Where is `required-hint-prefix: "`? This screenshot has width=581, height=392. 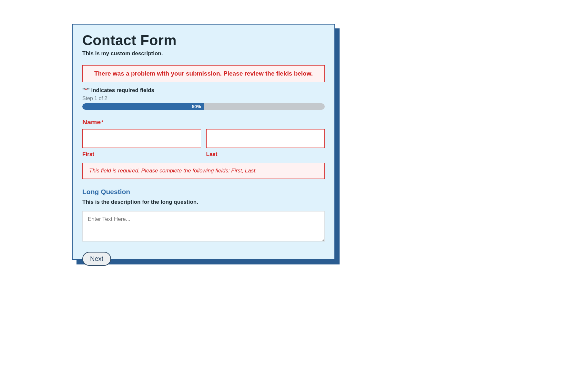
required-hint-prefix: " is located at coordinates (84, 90).